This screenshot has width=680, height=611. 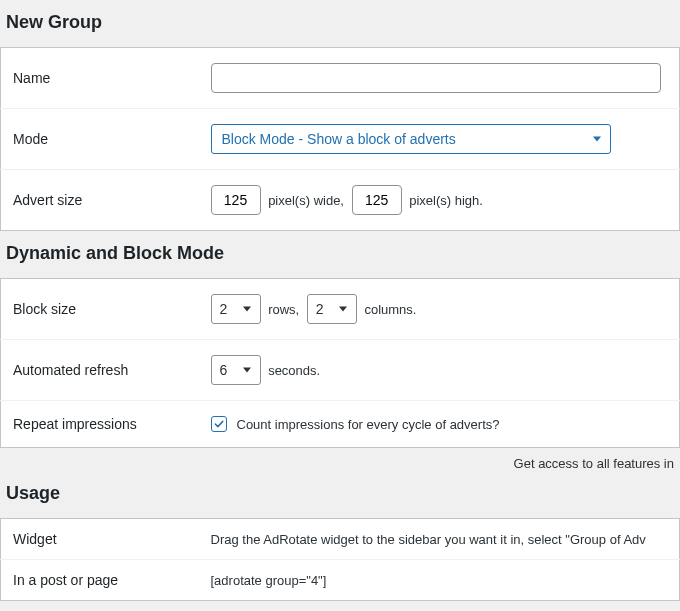 What do you see at coordinates (411, 139) in the screenshot?
I see `mode-select: Block Mode - Show a block of adverts` at bounding box center [411, 139].